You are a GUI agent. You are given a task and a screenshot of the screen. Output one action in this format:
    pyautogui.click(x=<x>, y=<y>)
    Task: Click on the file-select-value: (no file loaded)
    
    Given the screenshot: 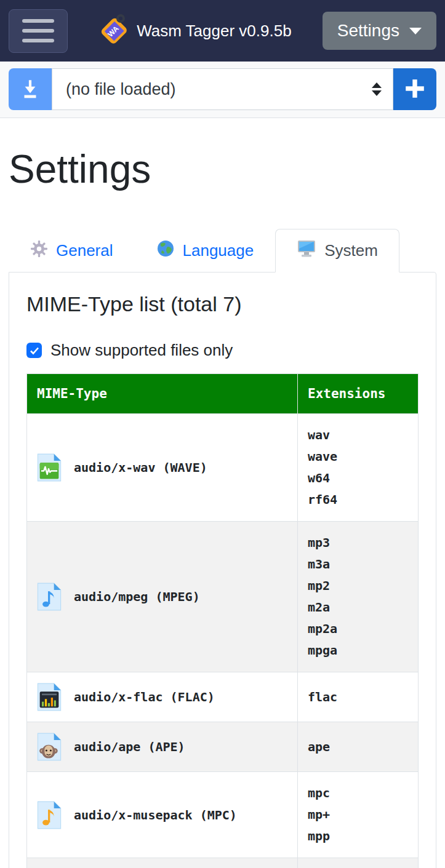 What is the action you would take?
    pyautogui.click(x=121, y=90)
    